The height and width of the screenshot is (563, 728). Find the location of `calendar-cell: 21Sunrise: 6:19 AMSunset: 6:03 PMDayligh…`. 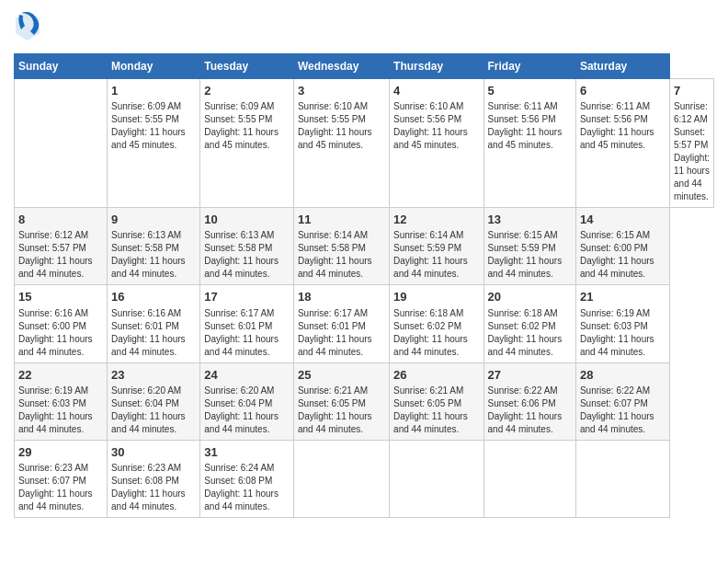

calendar-cell: 21Sunrise: 6:19 AMSunset: 6:03 PMDayligh… is located at coordinates (622, 324).